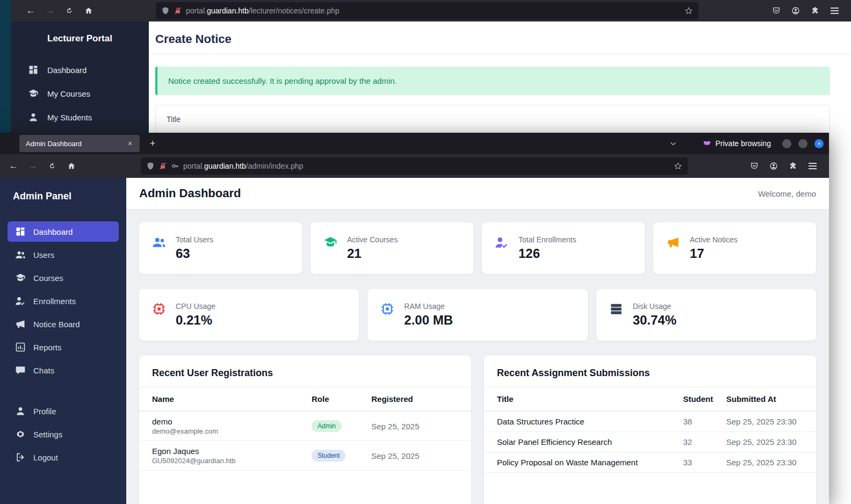 This screenshot has width=851, height=504. Describe the element at coordinates (220, 248) in the screenshot. I see `stat-card-total-users: Total Users63` at that location.